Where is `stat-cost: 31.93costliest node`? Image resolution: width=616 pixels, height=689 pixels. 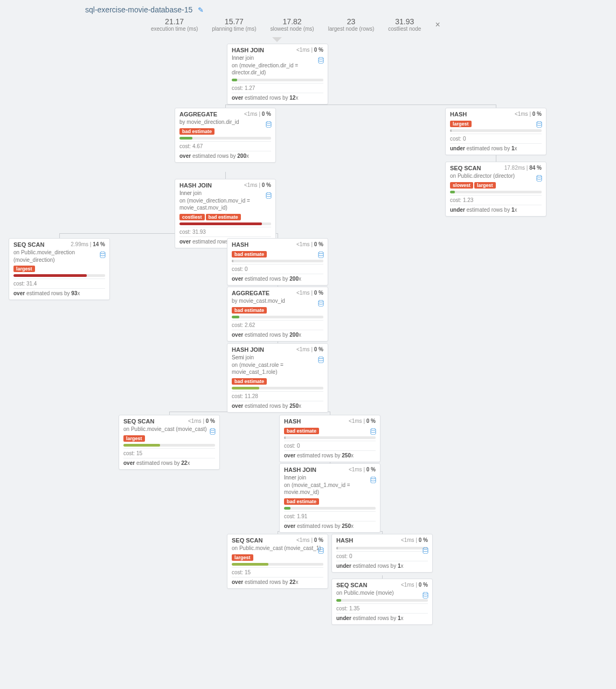 stat-cost: 31.93costliest node is located at coordinates (404, 25).